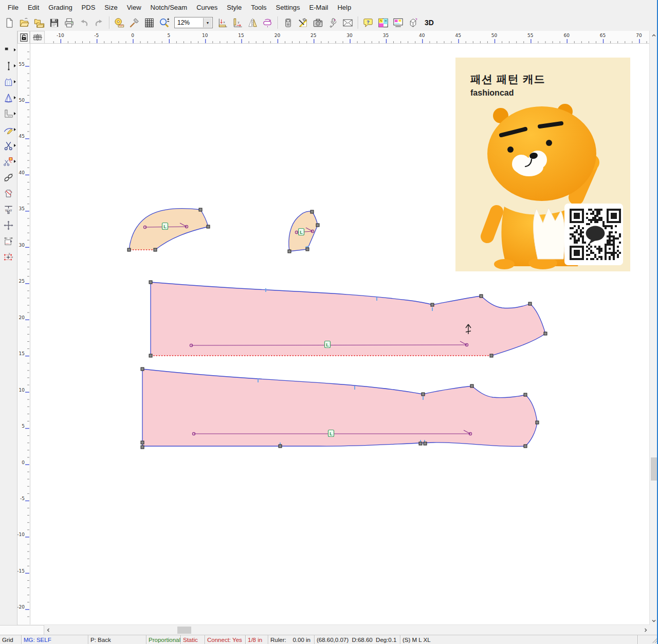 The width and height of the screenshot is (658, 644). Describe the element at coordinates (8, 193) in the screenshot. I see `tool-shirt-seam` at that location.